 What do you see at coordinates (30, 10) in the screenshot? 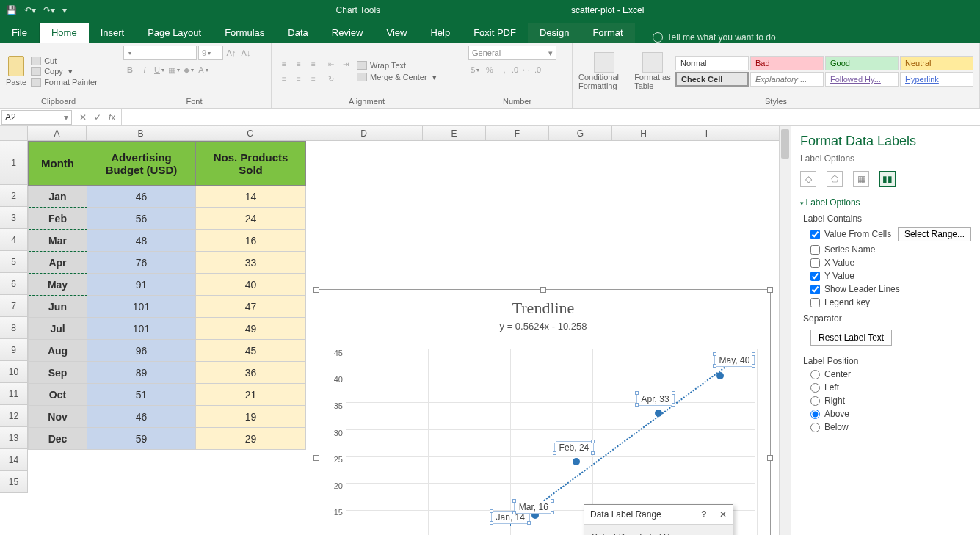
I see `undo-icon: ↶▾` at bounding box center [30, 10].